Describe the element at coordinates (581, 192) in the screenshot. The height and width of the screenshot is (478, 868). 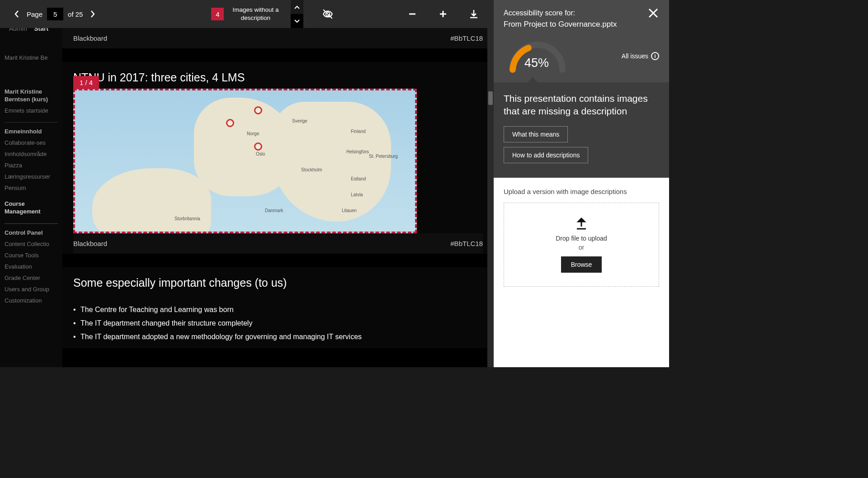
I see `upload-section-label: Upload a version with image descriptions` at that location.